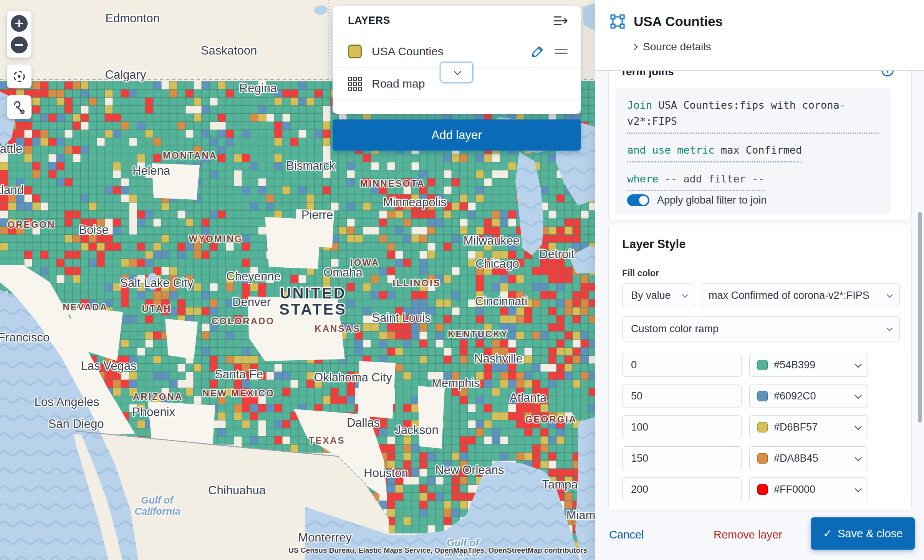 The width and height of the screenshot is (924, 560). Describe the element at coordinates (682, 427) in the screenshot. I see `stop-value-input: 100` at that location.